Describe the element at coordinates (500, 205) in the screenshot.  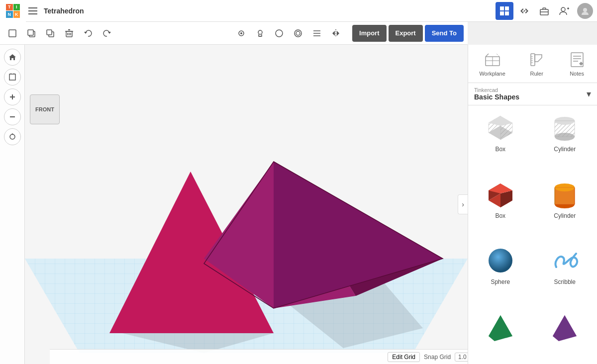
I see `shape-box-red: Box` at that location.